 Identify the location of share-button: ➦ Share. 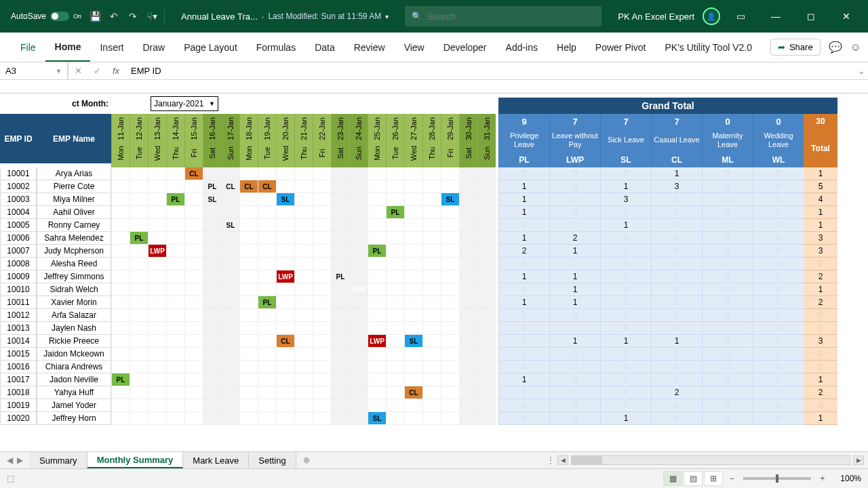
(795, 47).